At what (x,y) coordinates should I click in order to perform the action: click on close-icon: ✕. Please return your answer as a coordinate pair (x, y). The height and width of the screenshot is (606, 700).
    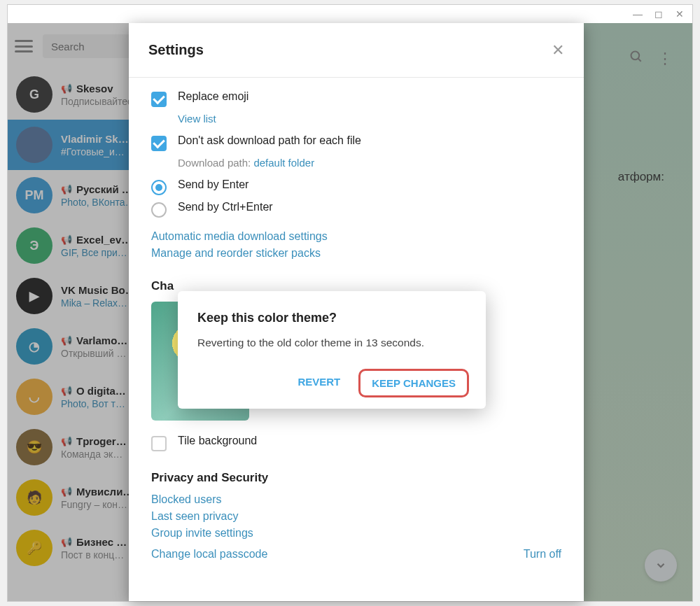
    Looking at the image, I should click on (558, 50).